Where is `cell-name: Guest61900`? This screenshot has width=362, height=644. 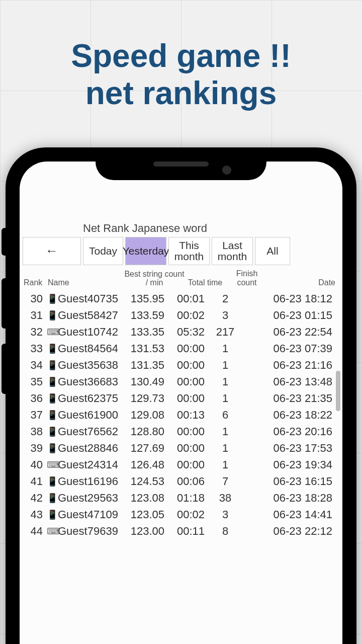
cell-name: Guest61900 is located at coordinates (91, 415).